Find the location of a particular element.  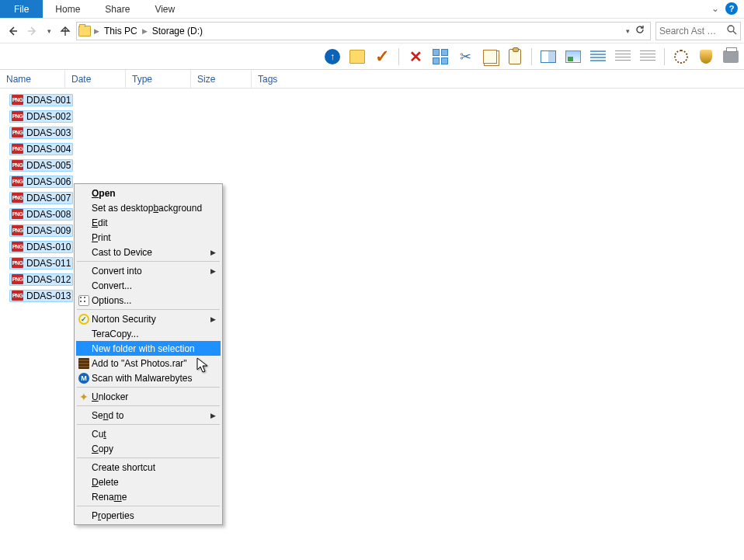

malwarebytes-icon: M is located at coordinates (84, 378).